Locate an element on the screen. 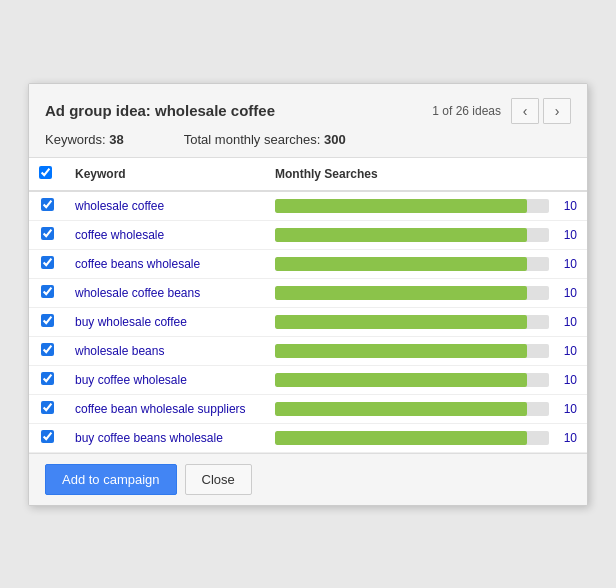 The image size is (616, 588). col-checkbox is located at coordinates (47, 174).